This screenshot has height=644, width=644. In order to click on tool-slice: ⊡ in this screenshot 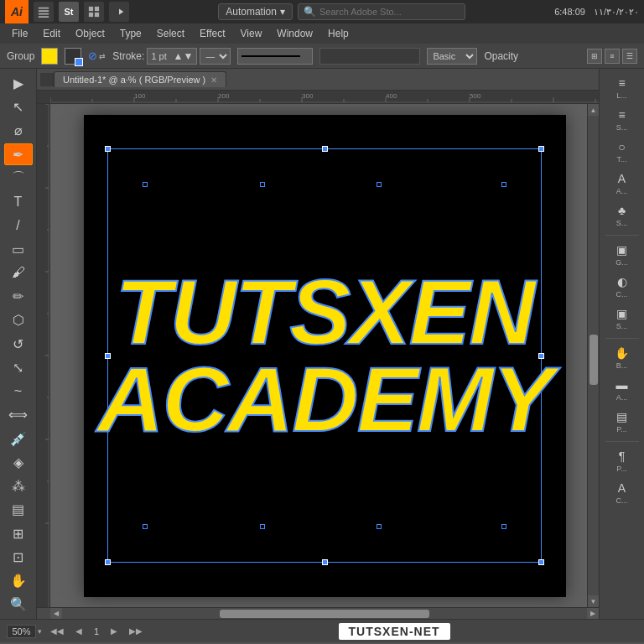, I will do `click(18, 557)`.